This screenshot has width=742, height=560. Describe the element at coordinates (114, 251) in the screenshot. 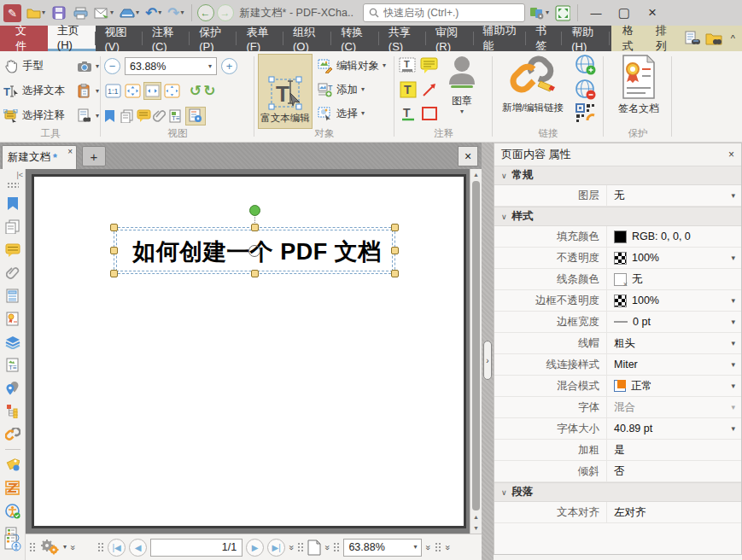

I see `resize-handle-w` at that location.